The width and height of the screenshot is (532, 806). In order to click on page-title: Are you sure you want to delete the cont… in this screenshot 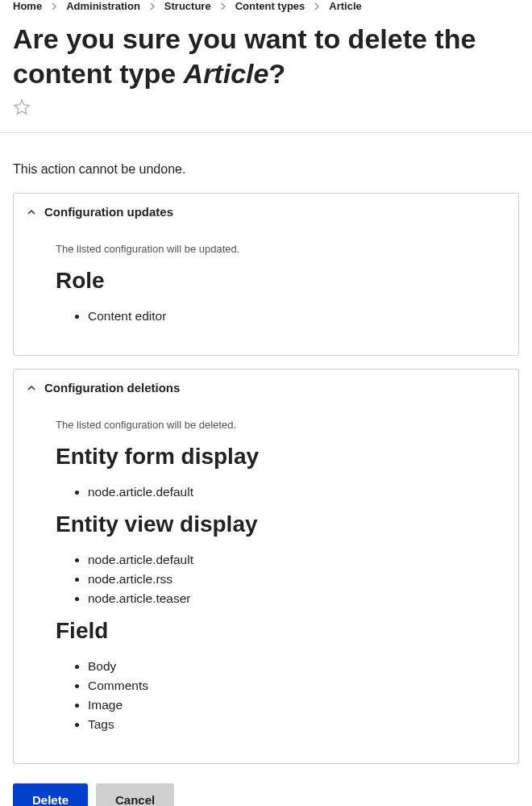, I will do `click(266, 56)`.